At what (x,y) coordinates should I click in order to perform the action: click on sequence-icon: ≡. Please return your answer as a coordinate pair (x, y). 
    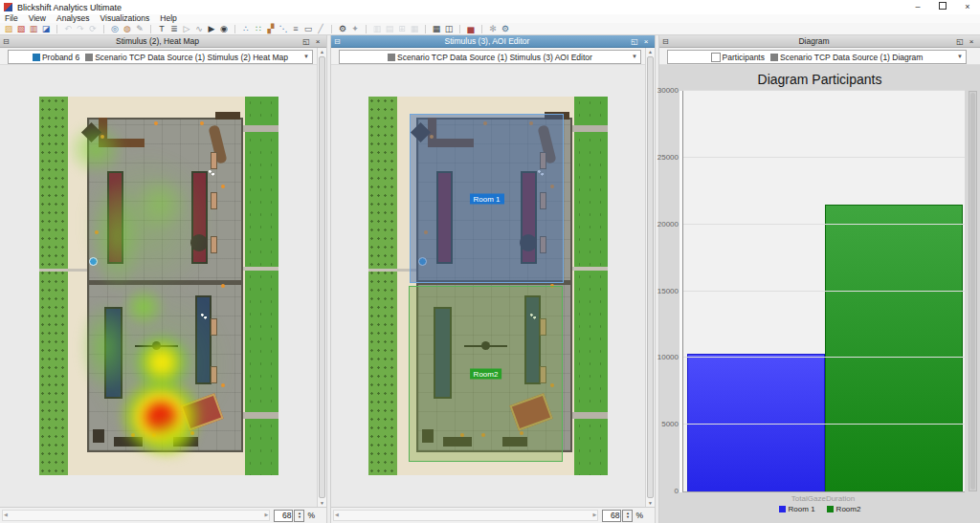
    Looking at the image, I should click on (296, 29).